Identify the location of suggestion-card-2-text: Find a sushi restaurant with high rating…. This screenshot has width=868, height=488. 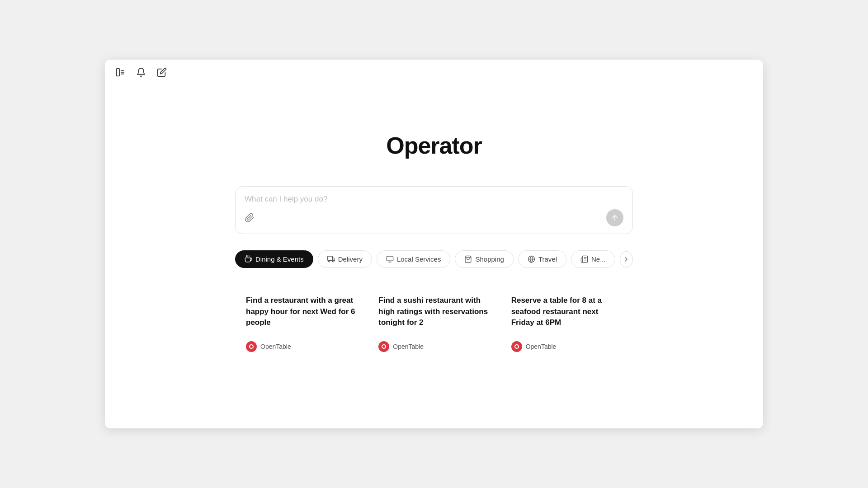
(434, 312).